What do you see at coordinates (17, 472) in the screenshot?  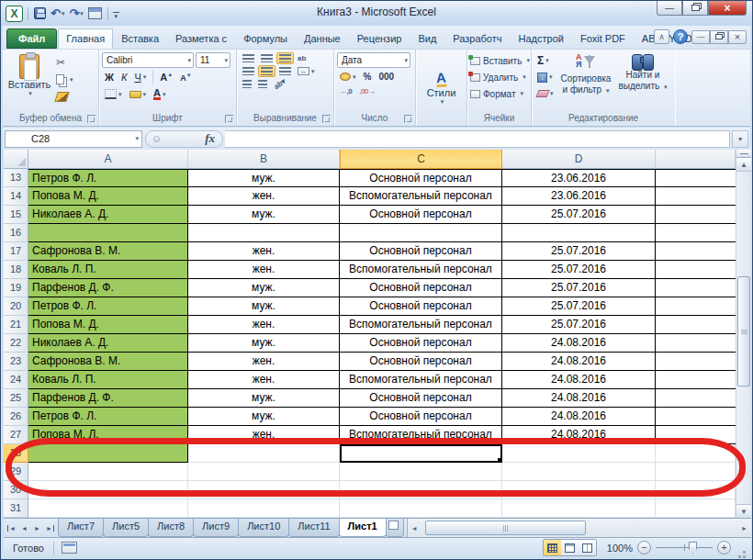 I see `row-header-29: 29` at bounding box center [17, 472].